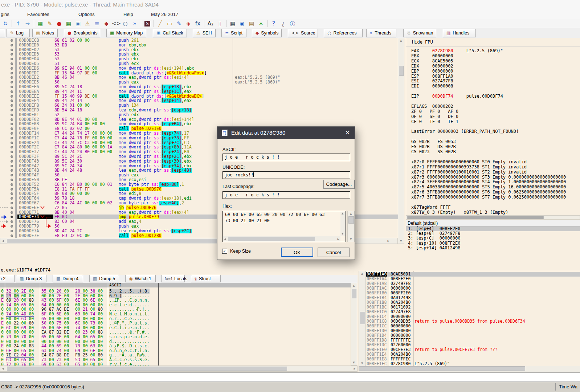  I want to click on register-line: EBX 00000000, so click(432, 56).